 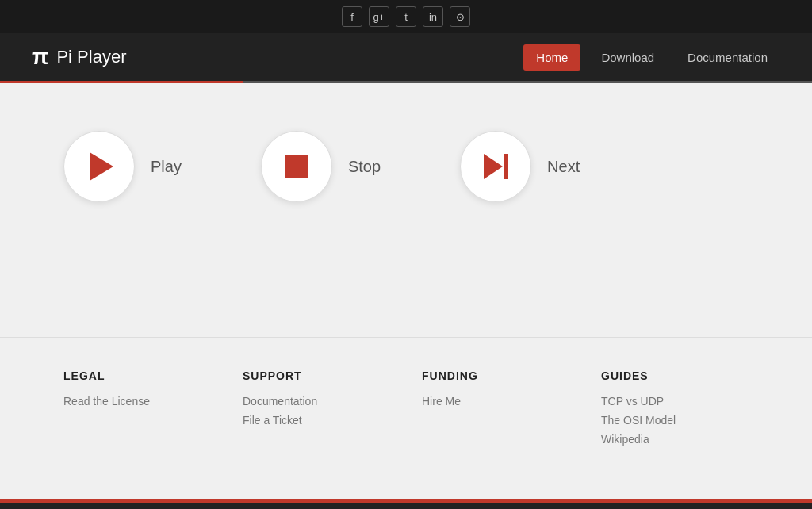 I want to click on brand: π Pi Player, so click(x=278, y=57).